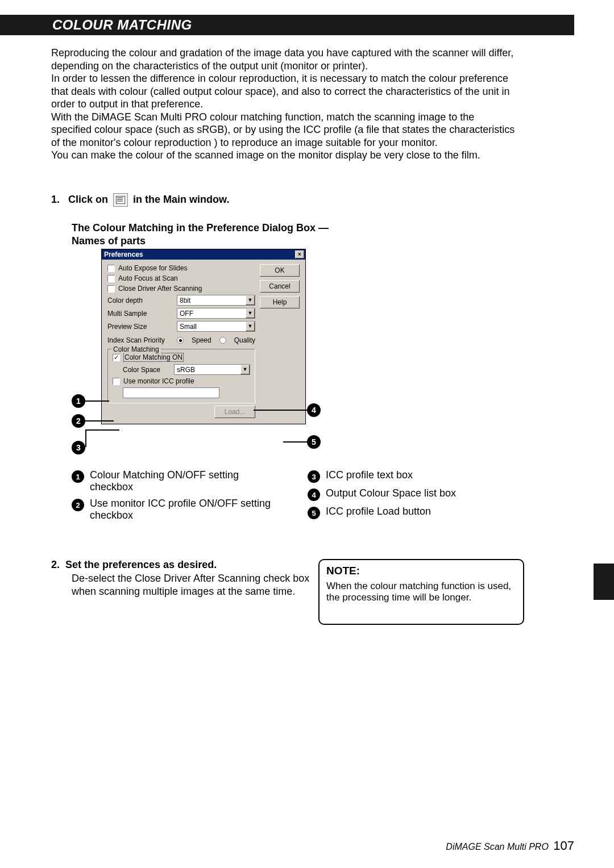  What do you see at coordinates (266, 155) in the screenshot?
I see `intro-p4: You can make the colour of the scanned i…` at bounding box center [266, 155].